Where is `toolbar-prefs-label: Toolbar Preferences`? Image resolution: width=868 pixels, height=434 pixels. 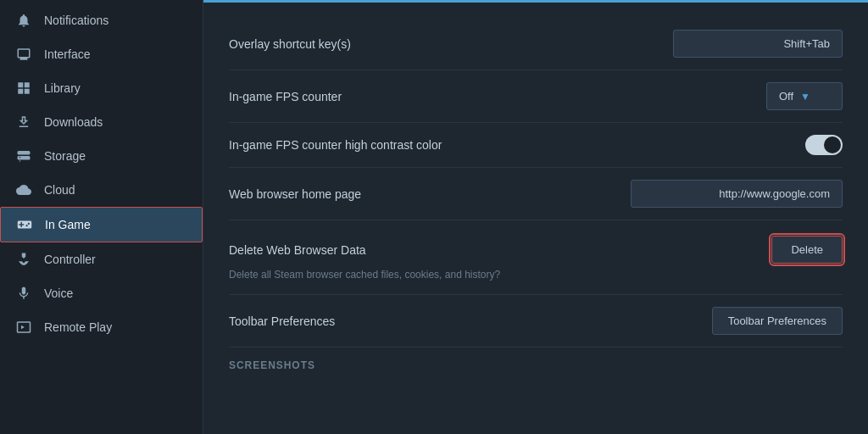
toolbar-prefs-label: Toolbar Preferences is located at coordinates (470, 321).